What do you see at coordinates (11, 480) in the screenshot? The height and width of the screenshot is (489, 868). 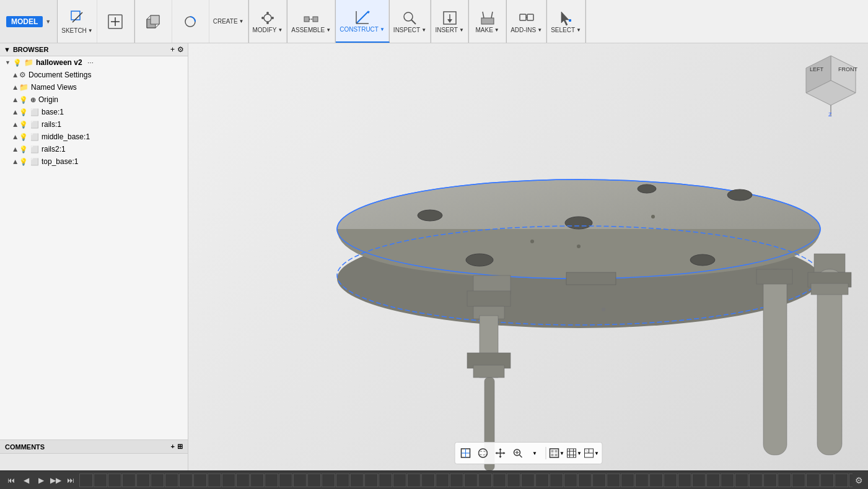 I see `timeline-first-btn: ⏮` at bounding box center [11, 480].